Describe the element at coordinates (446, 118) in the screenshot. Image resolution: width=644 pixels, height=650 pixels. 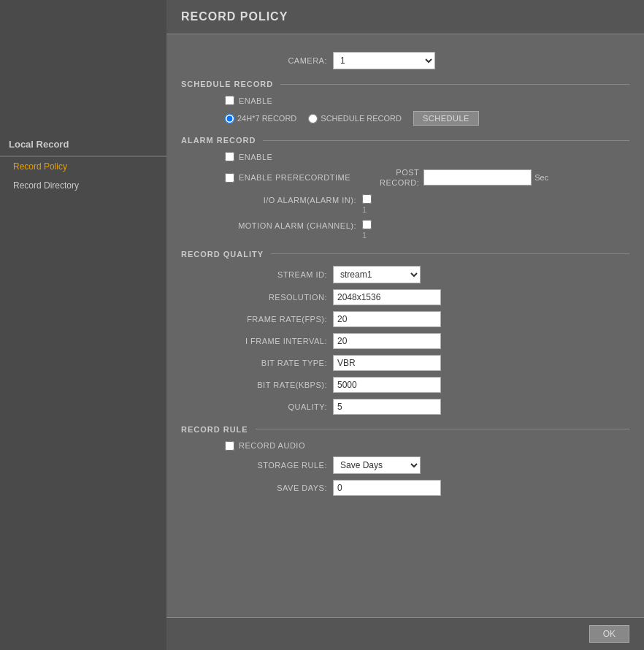
I see `schedule-button: SCHEDULE` at that location.